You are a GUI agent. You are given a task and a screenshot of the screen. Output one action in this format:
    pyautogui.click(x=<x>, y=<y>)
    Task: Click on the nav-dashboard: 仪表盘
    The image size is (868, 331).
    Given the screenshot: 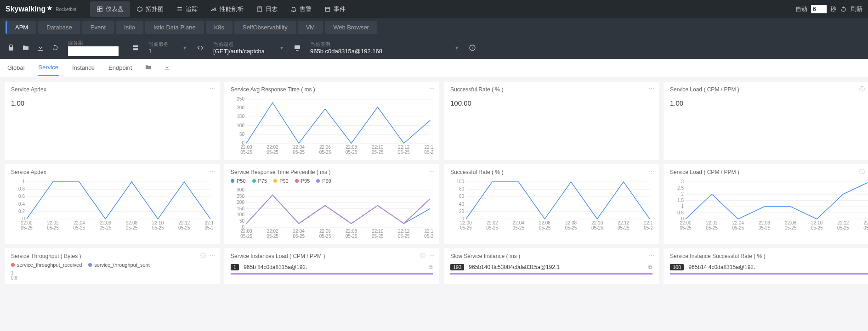 What is the action you would take?
    pyautogui.click(x=110, y=9)
    